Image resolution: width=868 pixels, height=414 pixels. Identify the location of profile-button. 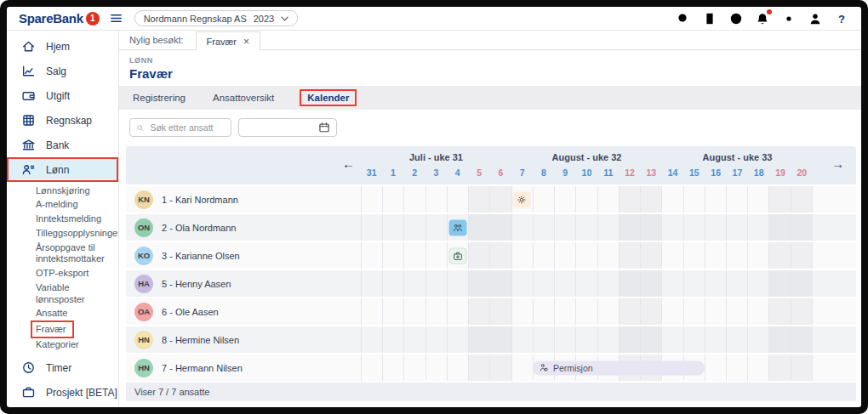
(815, 19).